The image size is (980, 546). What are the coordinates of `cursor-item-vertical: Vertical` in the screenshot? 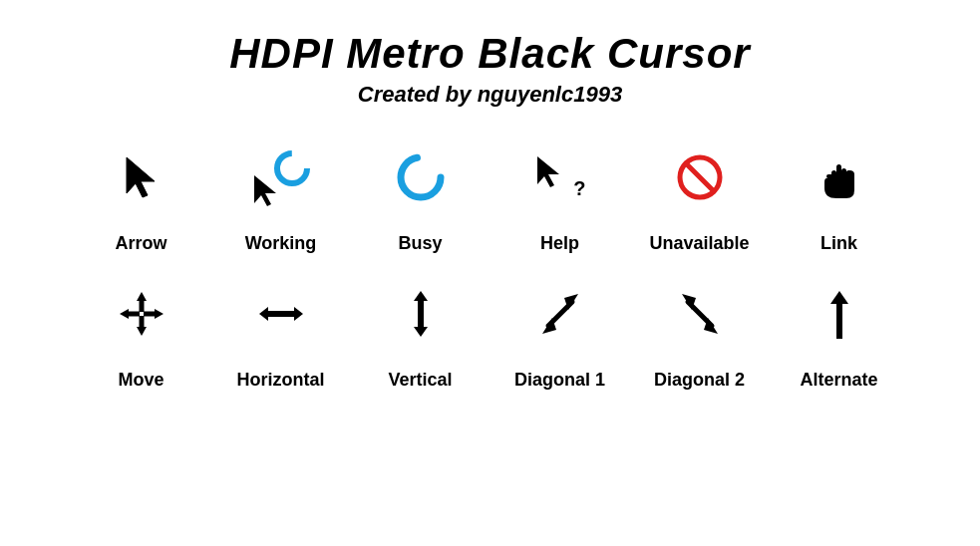 It's located at (421, 333).